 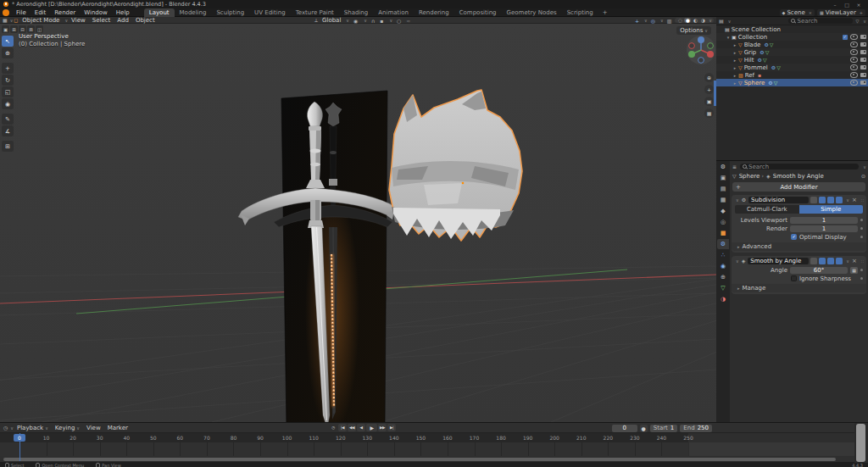 I want to click on workspace-tab-animation: Animation, so click(x=393, y=13).